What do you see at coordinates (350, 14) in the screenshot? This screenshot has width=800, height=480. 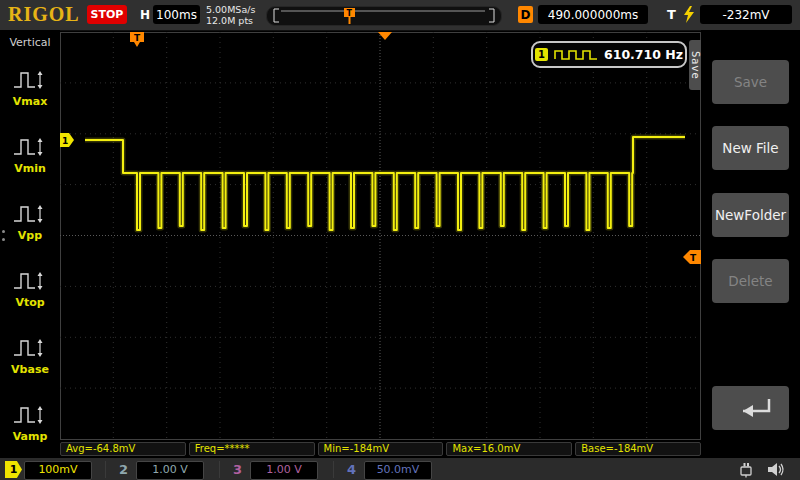 I see `trigger-position-letter: T` at bounding box center [350, 14].